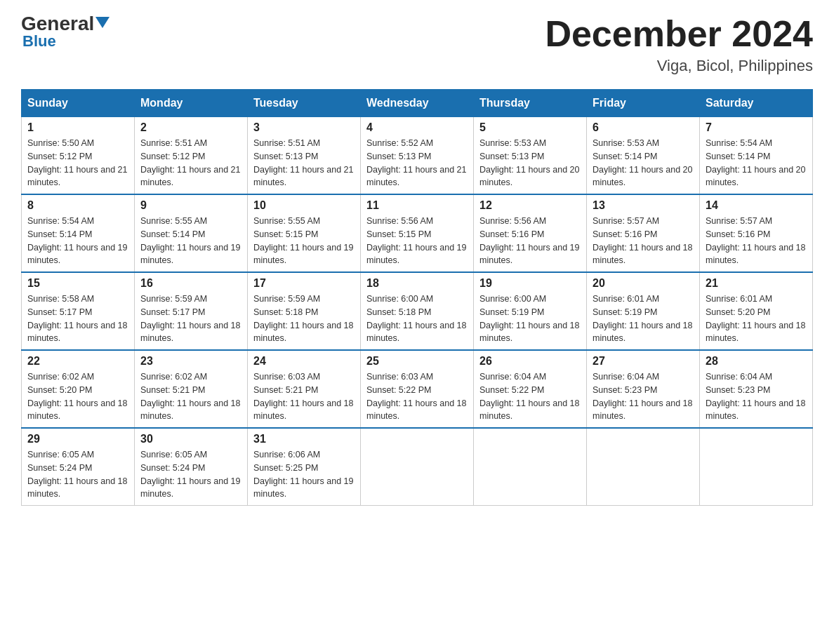  I want to click on day-info: Sunrise: 6:04 AM Sunset: 5:22 PM Dayligh…, so click(530, 397).